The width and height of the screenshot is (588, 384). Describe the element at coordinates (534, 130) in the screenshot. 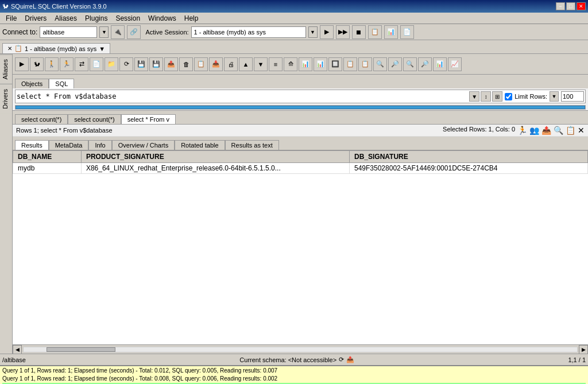

I see `results-icon-info: 👥` at that location.